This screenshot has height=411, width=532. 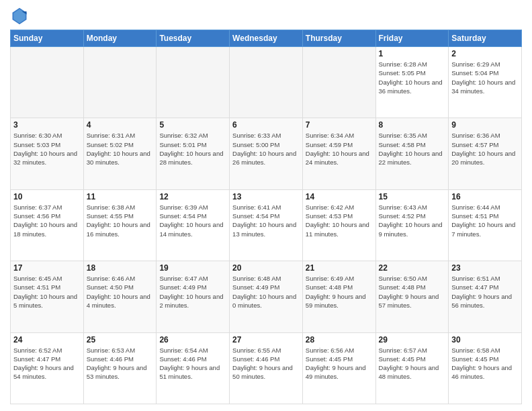 What do you see at coordinates (120, 368) in the screenshot?
I see `calendar-cell: 25Sunrise: 6:53 AM Sunset: 4:46 PM Dayli…` at bounding box center [120, 368].